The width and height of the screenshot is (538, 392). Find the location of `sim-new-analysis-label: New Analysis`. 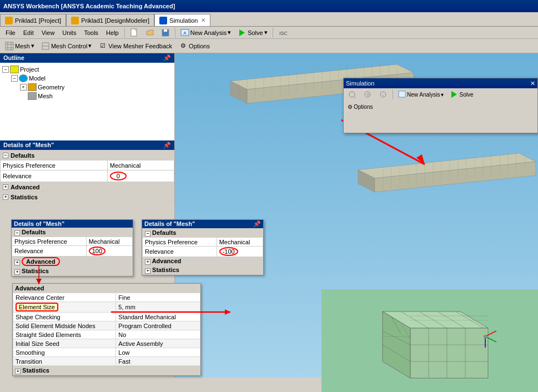

sim-new-analysis-label: New Analysis is located at coordinates (423, 94).